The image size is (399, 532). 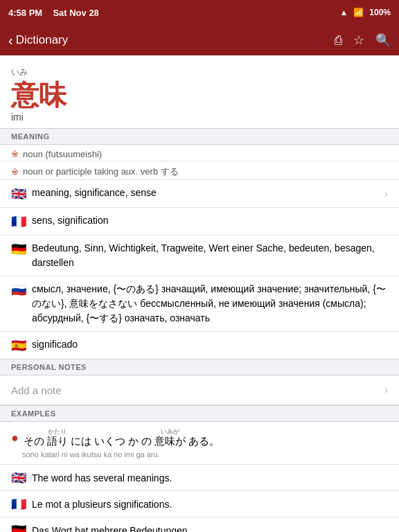 I want to click on flag-de: 🇩🇪, so click(x=19, y=249).